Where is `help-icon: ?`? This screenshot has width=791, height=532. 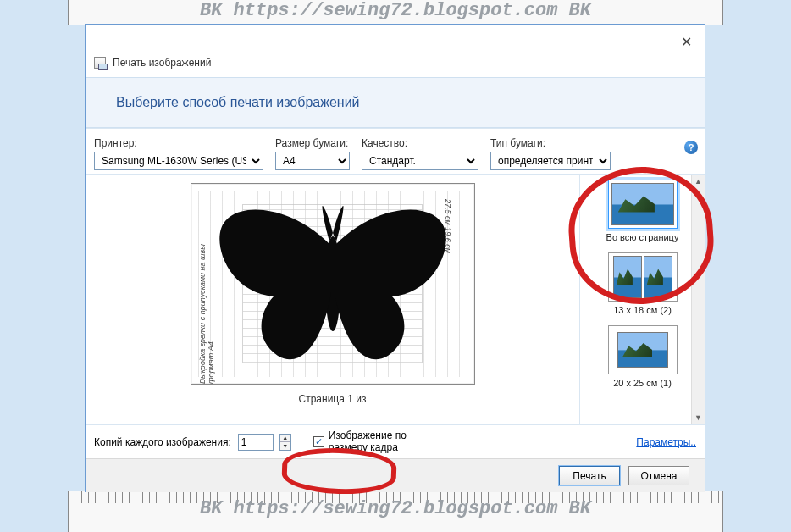
help-icon: ? is located at coordinates (691, 147).